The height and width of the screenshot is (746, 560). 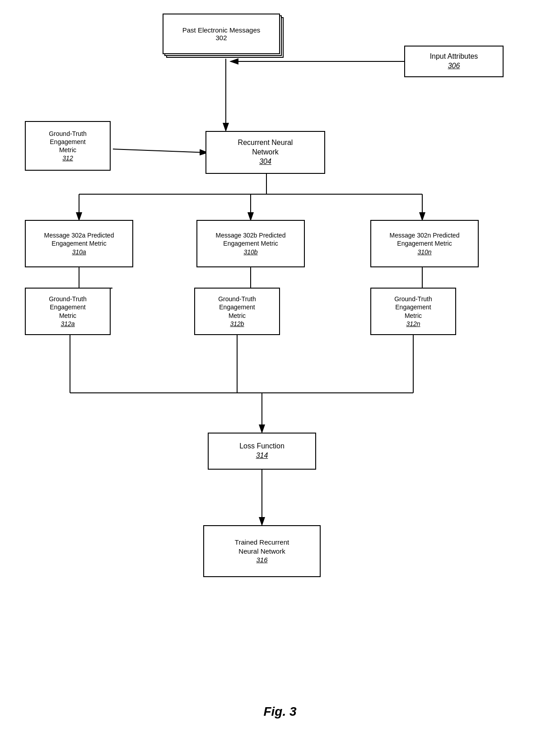 I want to click on loss-function-label: Loss Function, so click(x=262, y=446).